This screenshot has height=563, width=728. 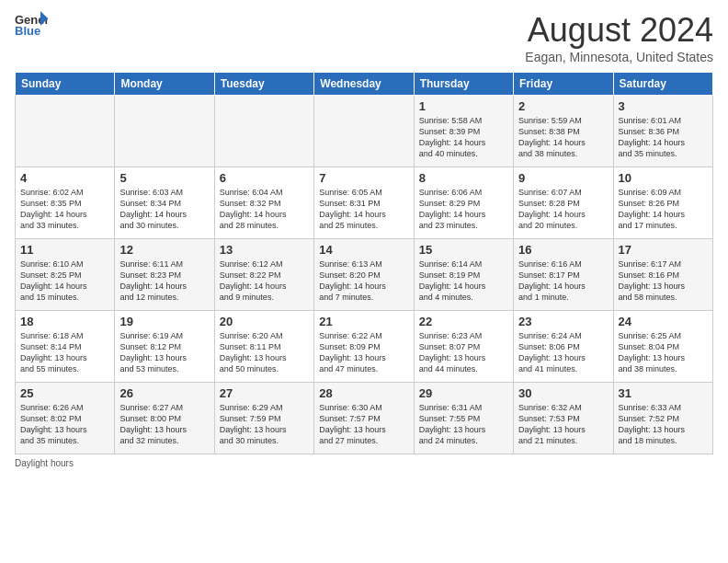 I want to click on day-info: Sunrise: 6:22 AM Sunset: 8:09 PM Dayligh…, so click(x=364, y=353).